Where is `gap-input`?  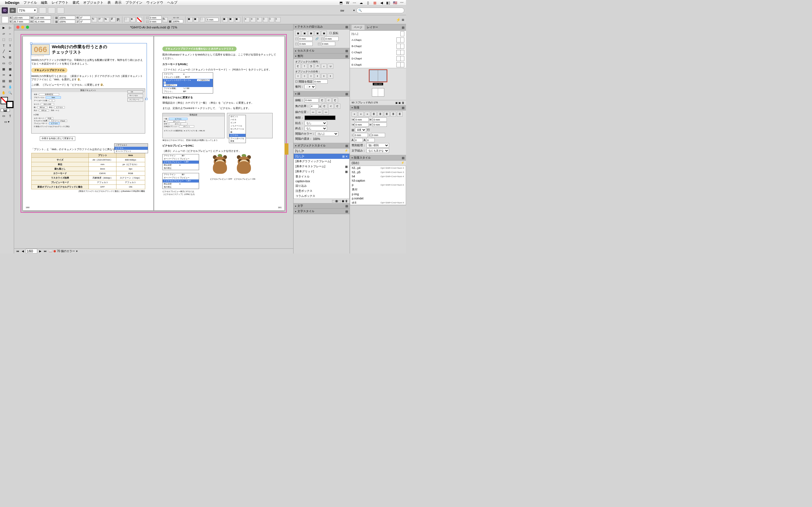 gap-input is located at coordinates (155, 21).